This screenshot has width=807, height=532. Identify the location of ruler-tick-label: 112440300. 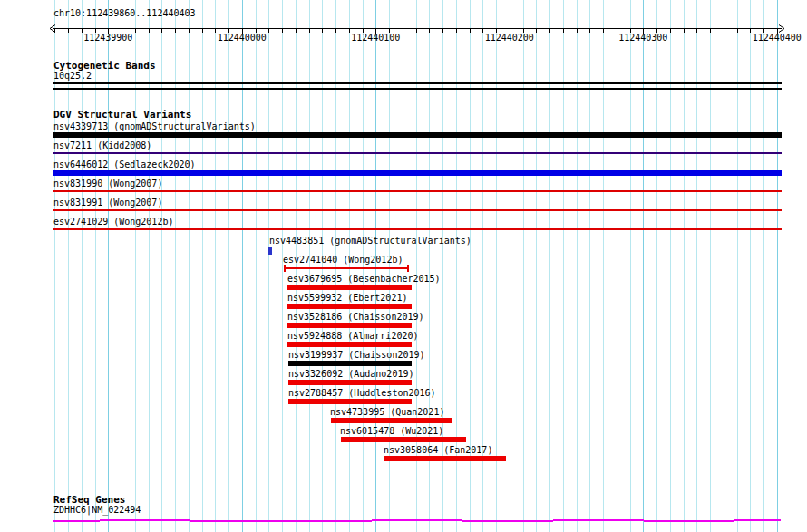
(643, 38).